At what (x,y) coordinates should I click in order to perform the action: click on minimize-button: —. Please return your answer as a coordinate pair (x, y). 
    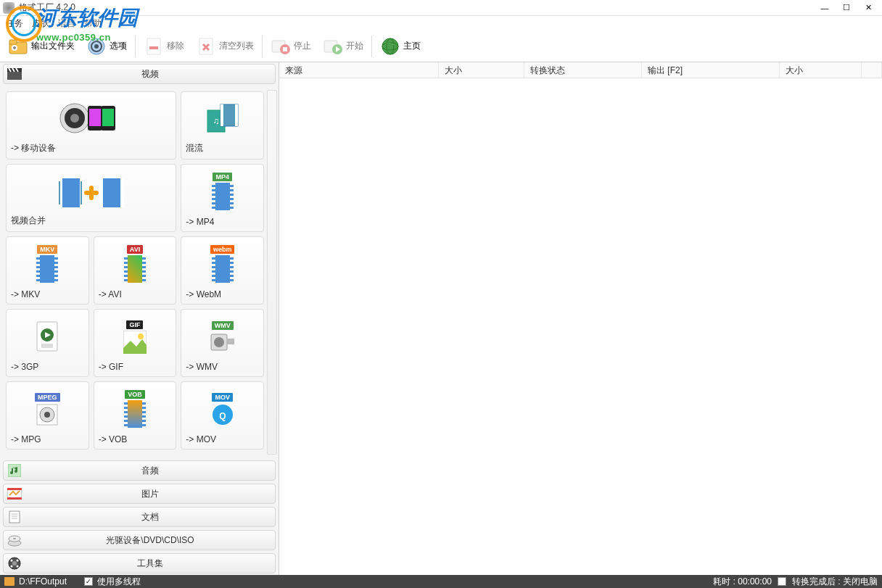
    Looking at the image, I should click on (825, 8).